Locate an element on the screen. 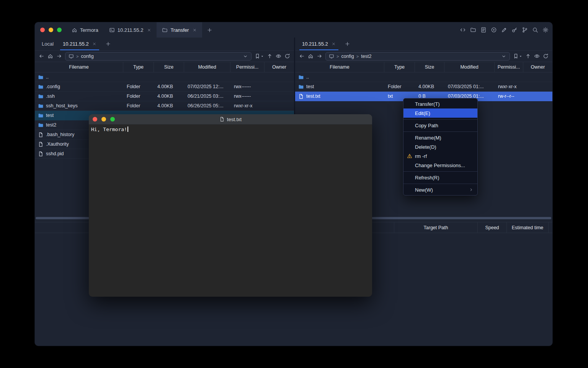 The height and width of the screenshot is (368, 588). menu-item-rename-m: Rename(M) is located at coordinates (440, 138).